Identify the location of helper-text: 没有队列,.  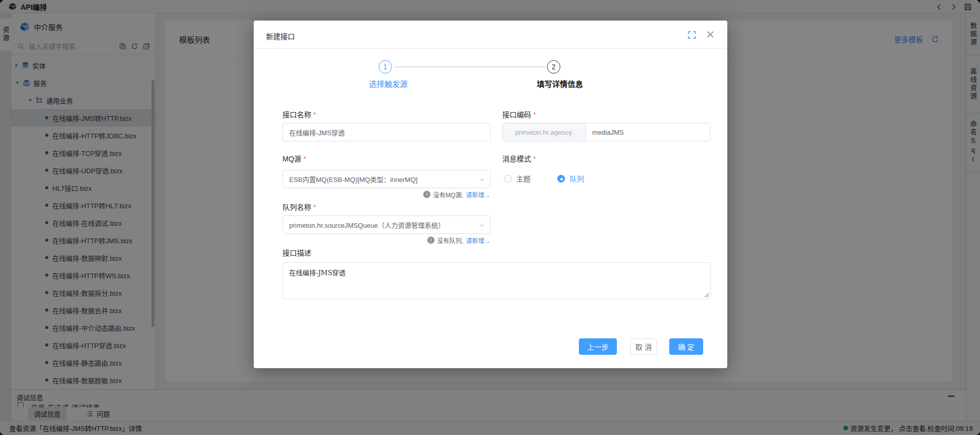
(450, 241).